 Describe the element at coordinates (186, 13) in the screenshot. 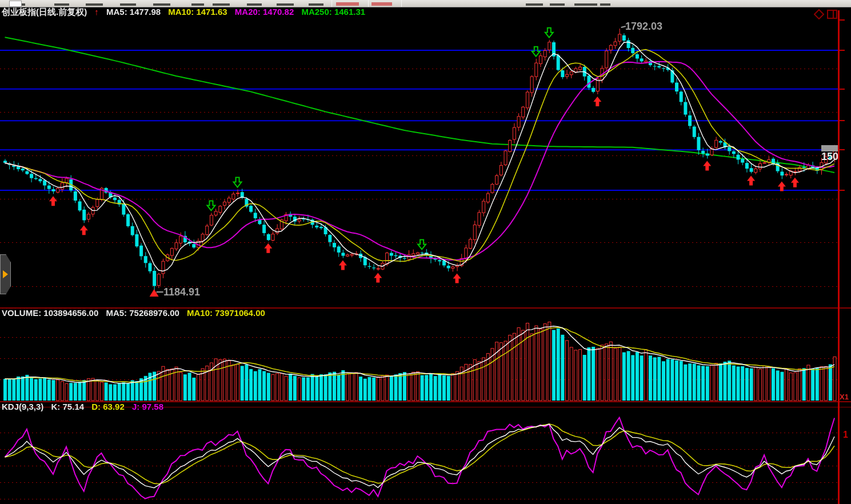

I see `main-chart-header: 创业板指(日线.前复权) ↑ MA5: 1477.98 MA10: 1471.6…` at that location.